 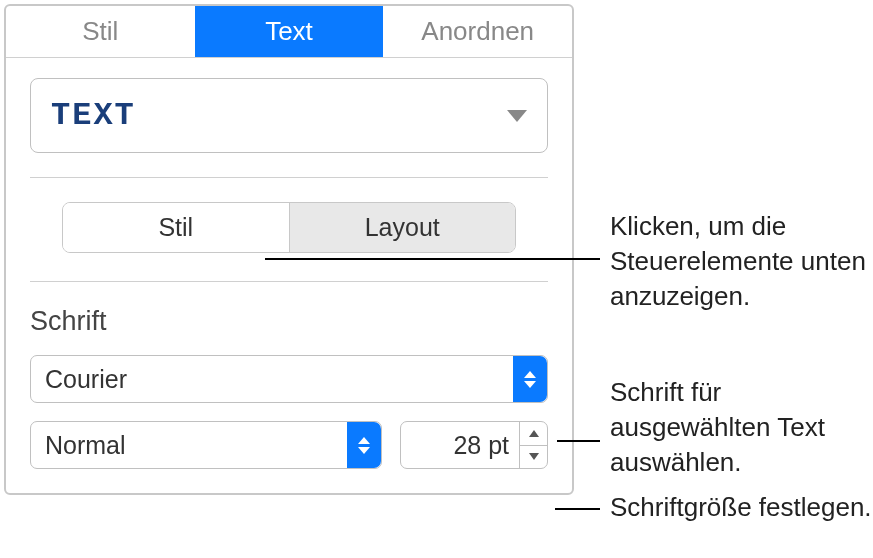 I want to click on font-size-value: 28 pt, so click(x=460, y=446).